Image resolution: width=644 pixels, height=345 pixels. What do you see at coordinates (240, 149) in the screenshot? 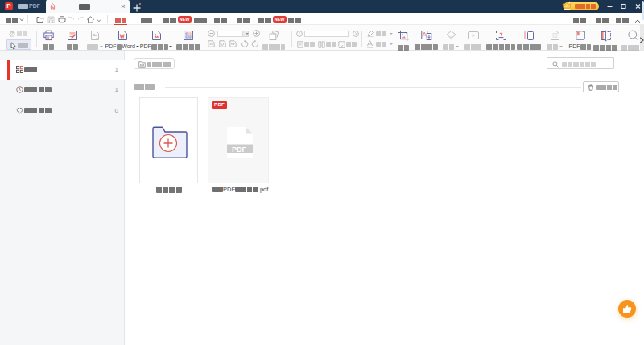
I see `svg-text: PDF` at bounding box center [240, 149].